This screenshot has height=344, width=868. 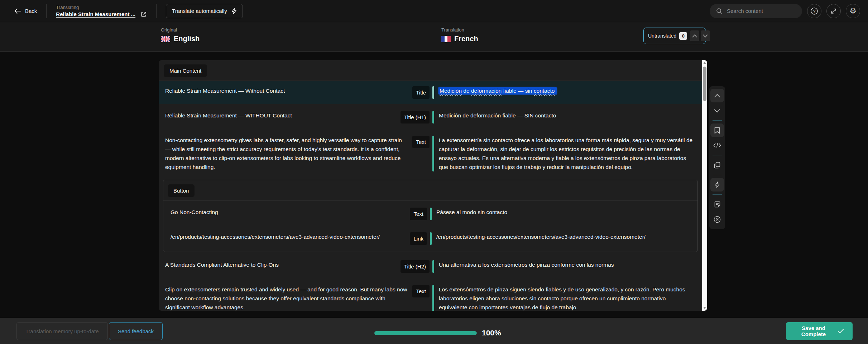 What do you see at coordinates (695, 36) in the screenshot?
I see `chevron-up-icon` at bounding box center [695, 36].